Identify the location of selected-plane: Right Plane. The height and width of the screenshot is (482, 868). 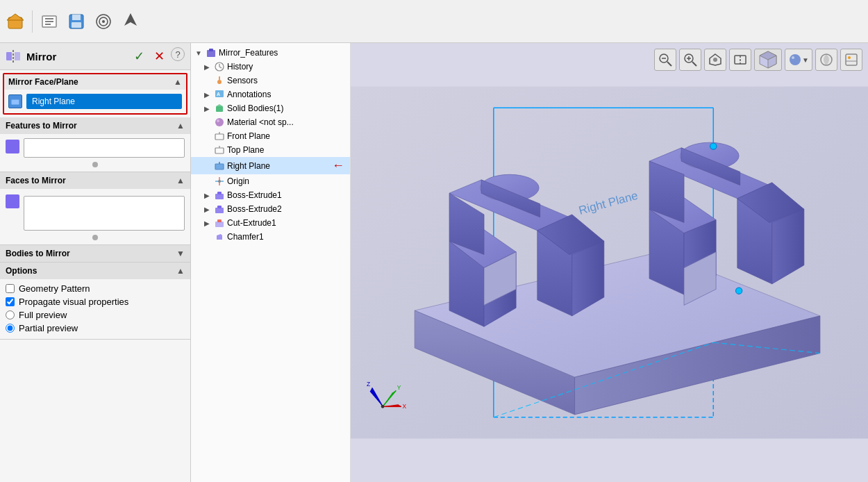
(104, 101).